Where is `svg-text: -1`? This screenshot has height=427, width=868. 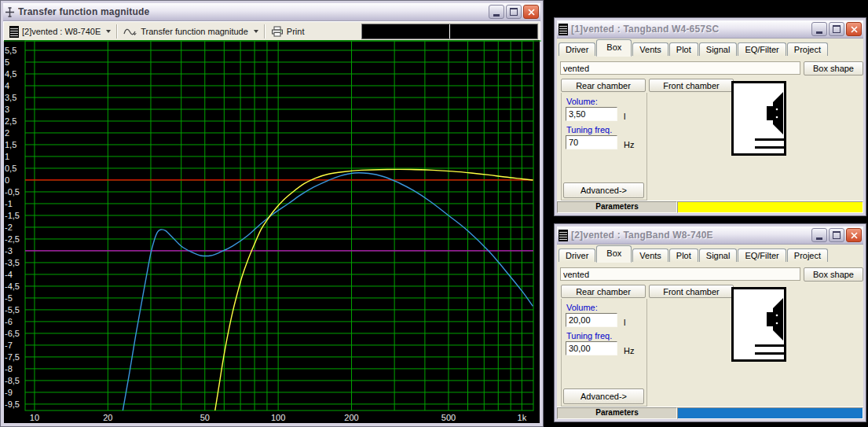
svg-text: -1 is located at coordinates (9, 204).